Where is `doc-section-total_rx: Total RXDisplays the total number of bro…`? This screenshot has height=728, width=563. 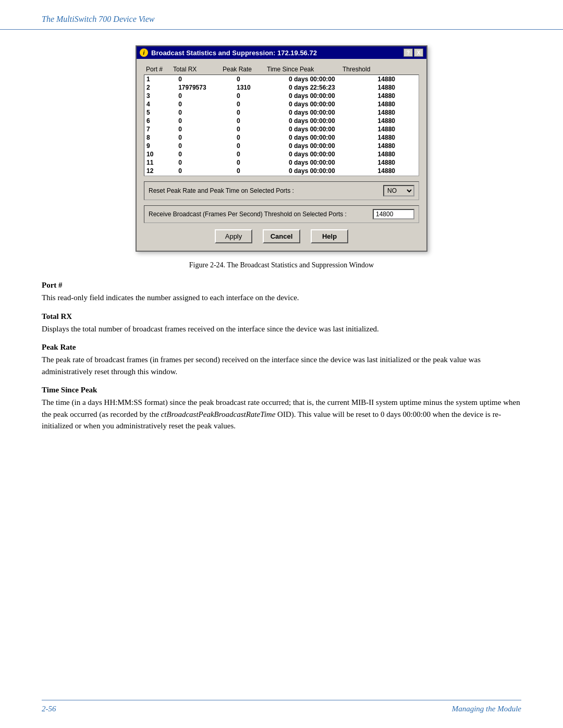
doc-section-total_rx: Total RXDisplays the total number of bro… is located at coordinates (282, 324).